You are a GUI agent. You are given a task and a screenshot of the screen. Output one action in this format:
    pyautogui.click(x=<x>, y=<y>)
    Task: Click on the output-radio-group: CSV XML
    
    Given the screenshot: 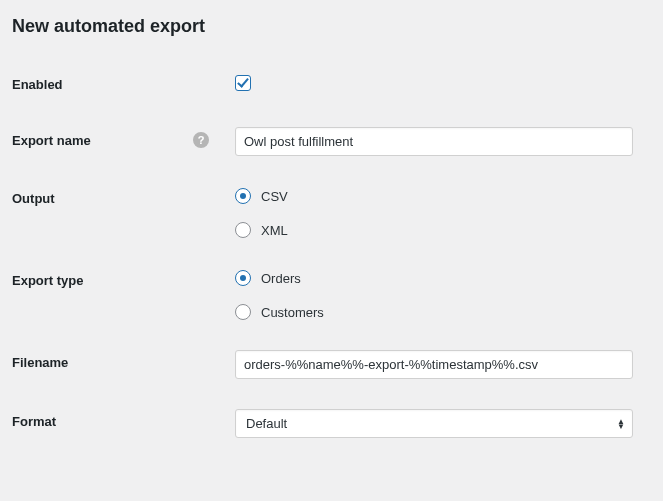 What is the action you would take?
    pyautogui.click(x=434, y=212)
    